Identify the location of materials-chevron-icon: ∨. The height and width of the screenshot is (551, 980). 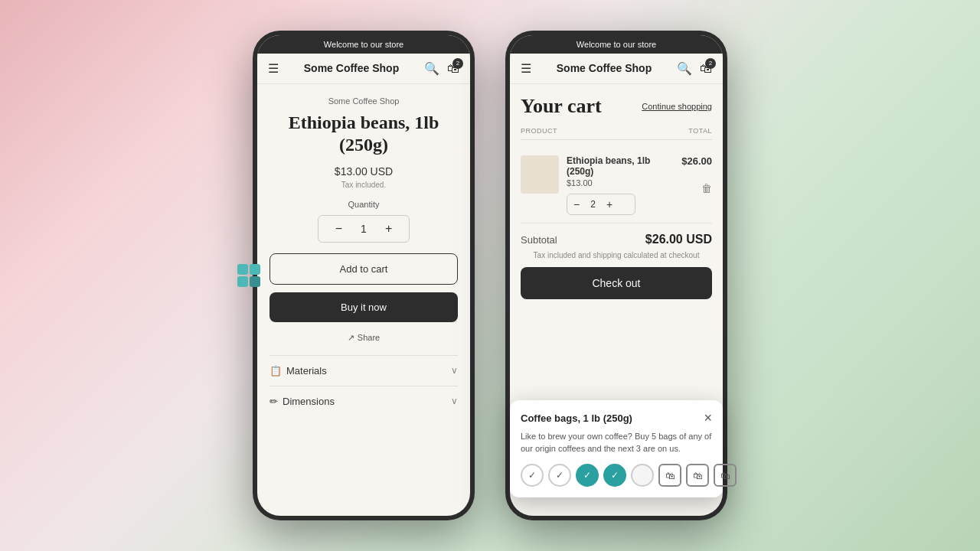
(455, 370).